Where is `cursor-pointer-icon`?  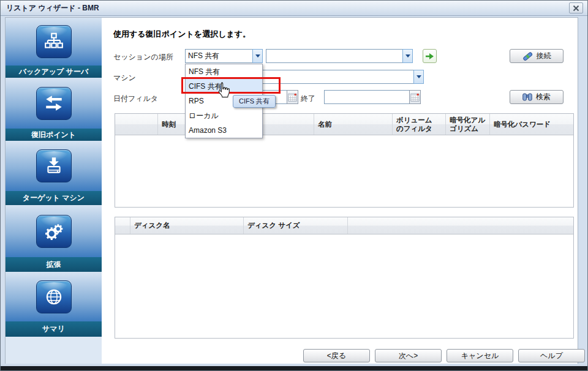
cursor-pointer-icon is located at coordinates (224, 91).